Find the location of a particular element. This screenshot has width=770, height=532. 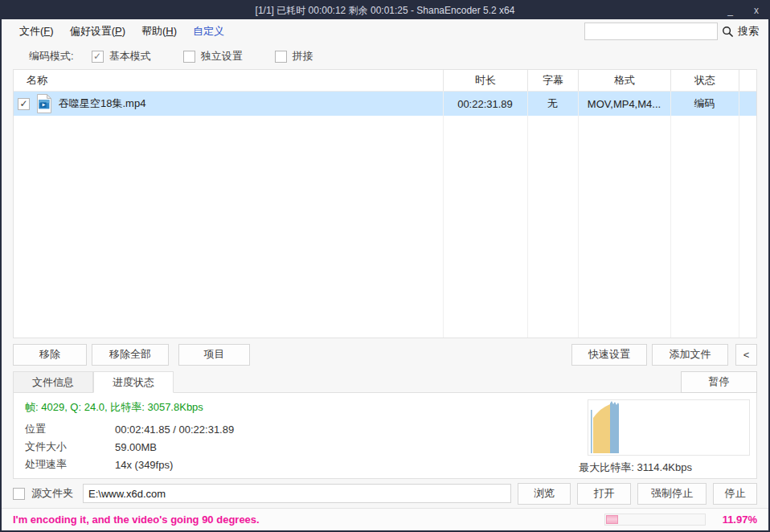

column-header-format: 格式 is located at coordinates (624, 80).